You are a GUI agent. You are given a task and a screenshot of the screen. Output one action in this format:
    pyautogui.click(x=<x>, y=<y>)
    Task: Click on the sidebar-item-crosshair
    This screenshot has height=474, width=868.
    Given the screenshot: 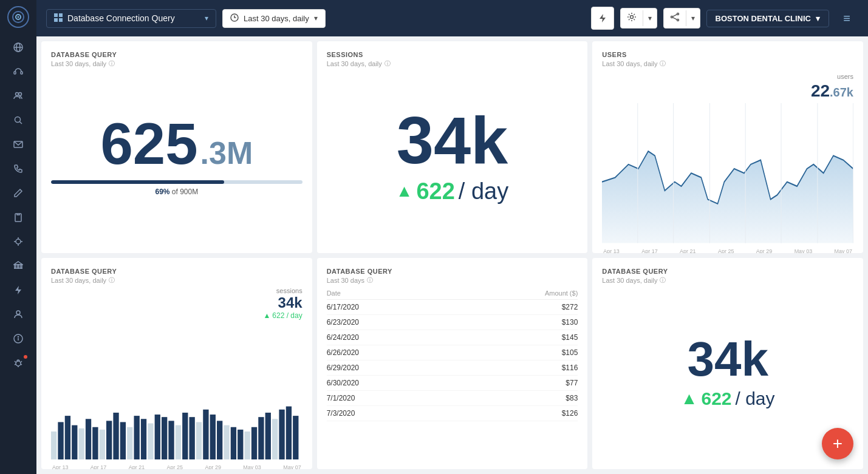 What is the action you would take?
    pyautogui.click(x=18, y=242)
    